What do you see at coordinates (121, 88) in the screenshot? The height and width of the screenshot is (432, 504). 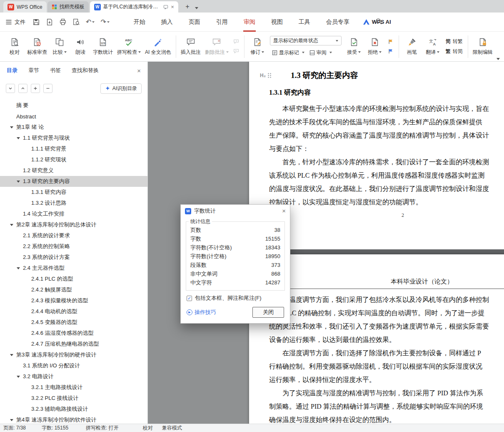 I see `ai-recognize-toc-button: AI识别目录` at bounding box center [121, 88].